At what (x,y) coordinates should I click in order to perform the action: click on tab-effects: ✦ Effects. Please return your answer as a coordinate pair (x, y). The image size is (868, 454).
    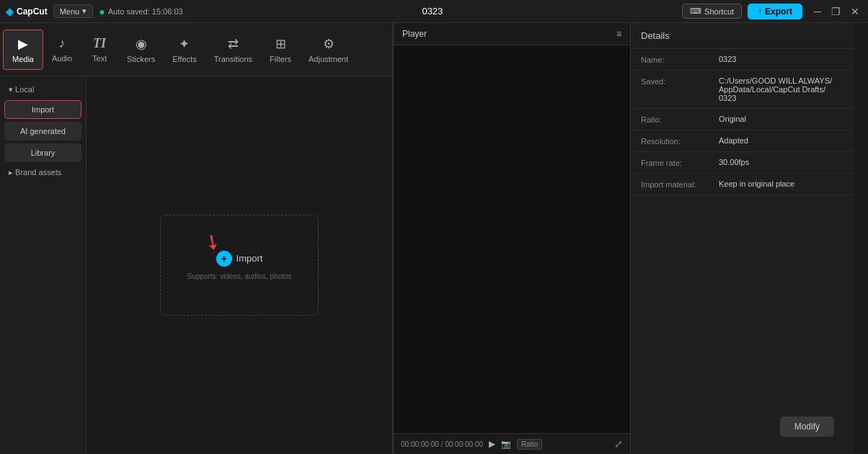
    Looking at the image, I should click on (185, 50).